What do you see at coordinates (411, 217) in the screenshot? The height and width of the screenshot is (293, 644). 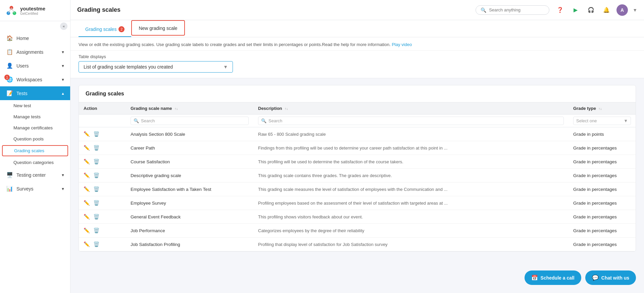 I see `row7-desc: This profiling shows visitors feedback a…` at bounding box center [411, 217].